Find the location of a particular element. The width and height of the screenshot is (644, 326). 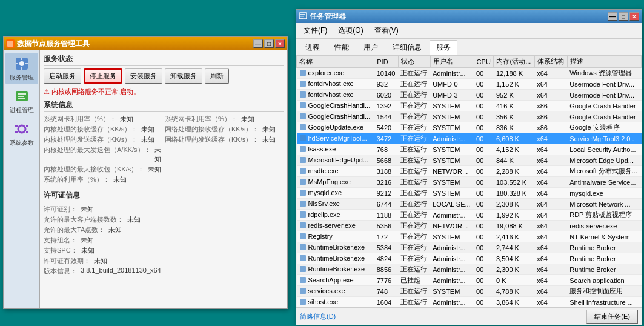

service-tool-titlebar: 数据节点服务管理工具 — □ × is located at coordinates (145, 44).